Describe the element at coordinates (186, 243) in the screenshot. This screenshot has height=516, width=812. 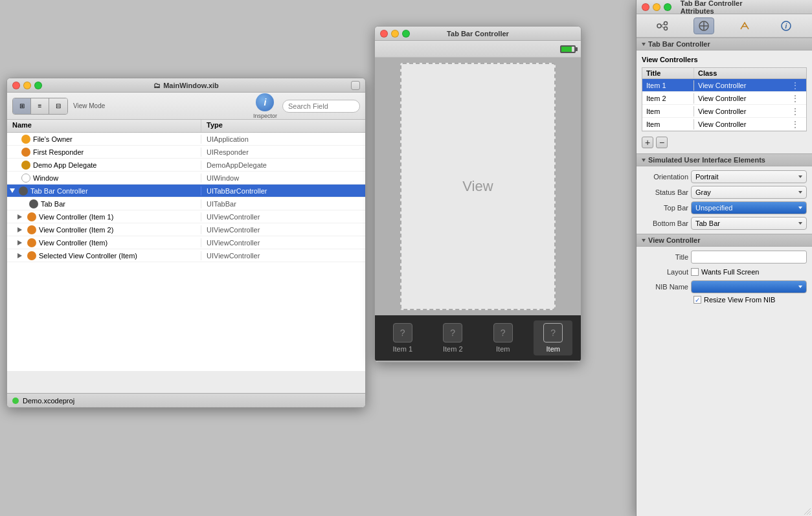
I see `tree-row: View Controller (Item) UIViewController` at that location.